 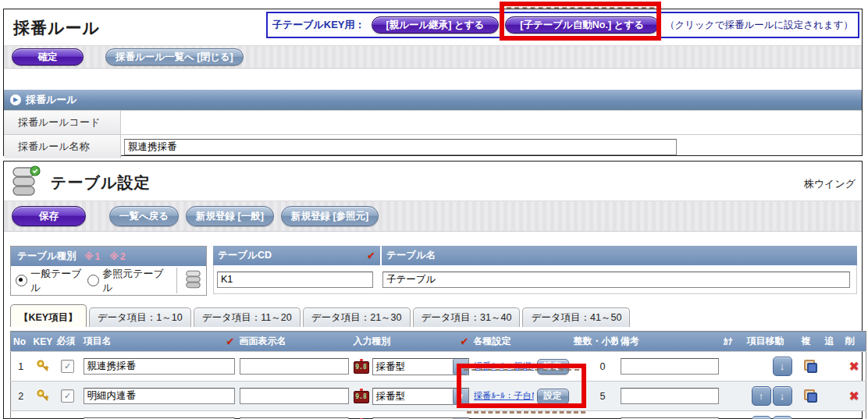 What do you see at coordinates (413, 367) in the screenshot?
I see `input-type-value: 採番型` at bounding box center [413, 367].